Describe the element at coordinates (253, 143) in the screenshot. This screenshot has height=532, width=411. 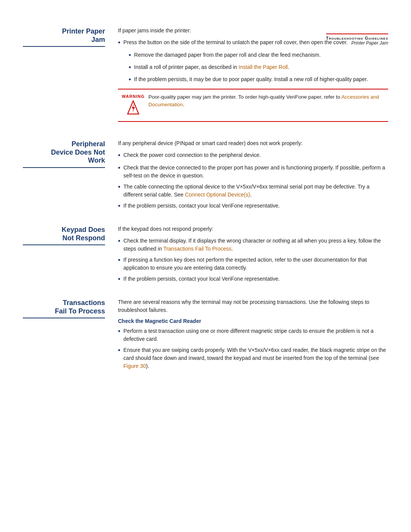
I see `section-intro-peripheral: If any peripheral device (PINpad or smar…` at that location.